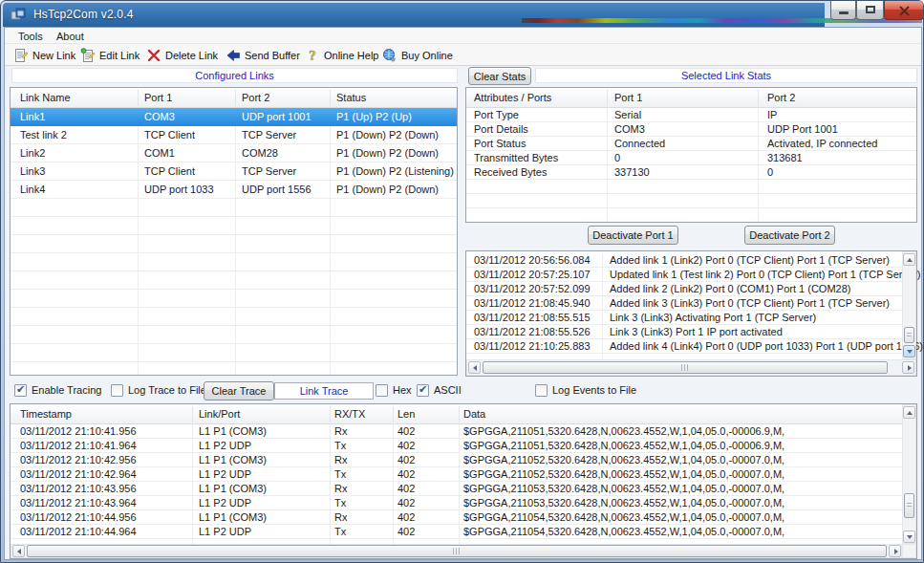 The height and width of the screenshot is (563, 924). Describe the element at coordinates (910, 306) in the screenshot. I see `event-log-vscrollbar` at that location.